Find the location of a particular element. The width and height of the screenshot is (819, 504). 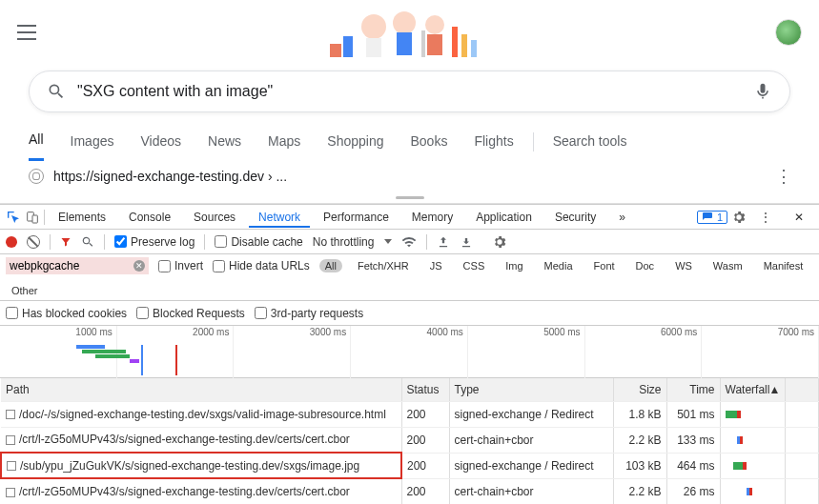

tab-maps: Maps is located at coordinates (284, 142).